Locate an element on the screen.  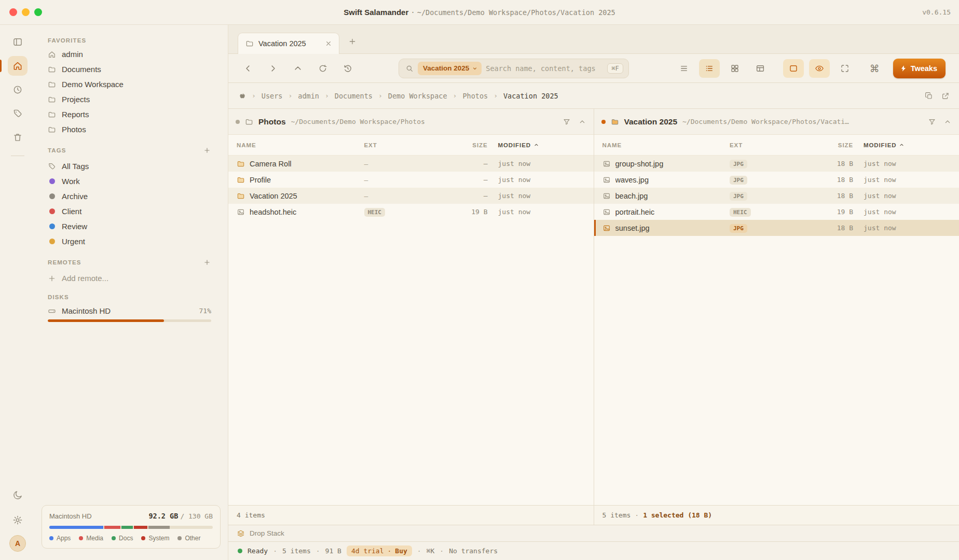
sidebar-item-tag-urgent: Urgent is located at coordinates (130, 242).